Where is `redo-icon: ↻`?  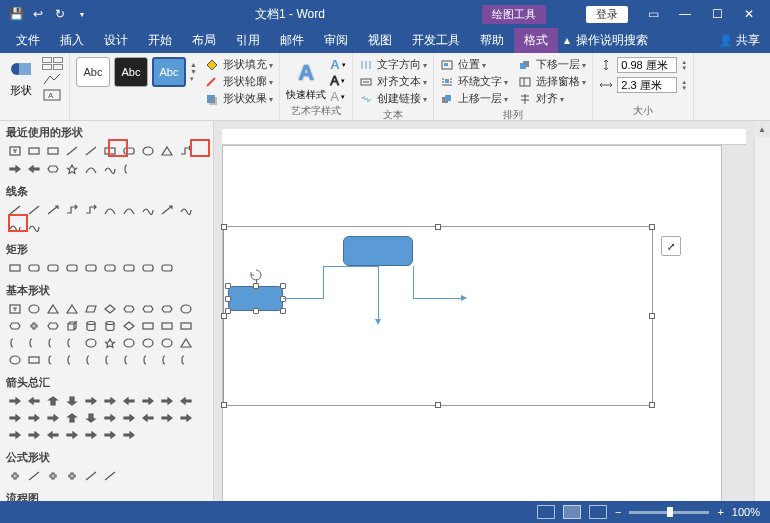
redo-icon: ↻ is located at coordinates (60, 14).